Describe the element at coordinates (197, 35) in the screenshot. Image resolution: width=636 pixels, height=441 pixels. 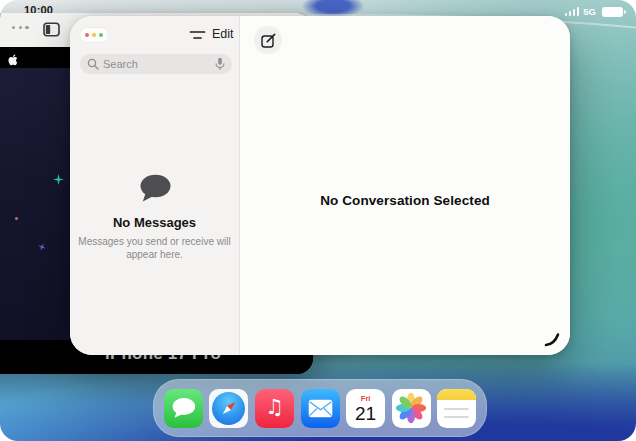
I see `filter-button` at that location.